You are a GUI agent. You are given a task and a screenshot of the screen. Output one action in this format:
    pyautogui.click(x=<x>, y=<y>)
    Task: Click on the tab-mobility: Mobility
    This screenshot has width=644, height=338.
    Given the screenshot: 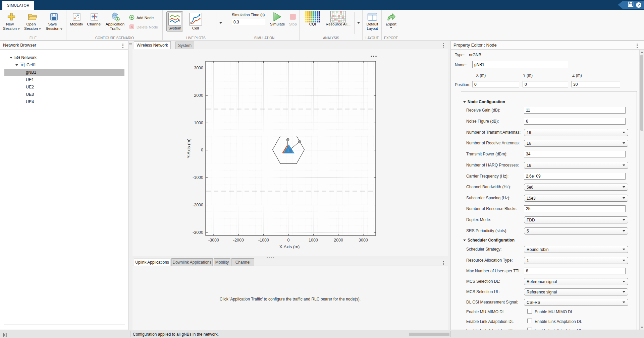 What is the action you would take?
    pyautogui.click(x=222, y=262)
    